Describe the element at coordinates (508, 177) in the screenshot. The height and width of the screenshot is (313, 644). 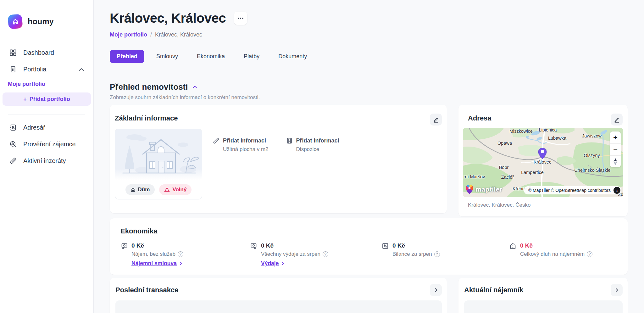
I see `map-label: Žacléř` at that location.